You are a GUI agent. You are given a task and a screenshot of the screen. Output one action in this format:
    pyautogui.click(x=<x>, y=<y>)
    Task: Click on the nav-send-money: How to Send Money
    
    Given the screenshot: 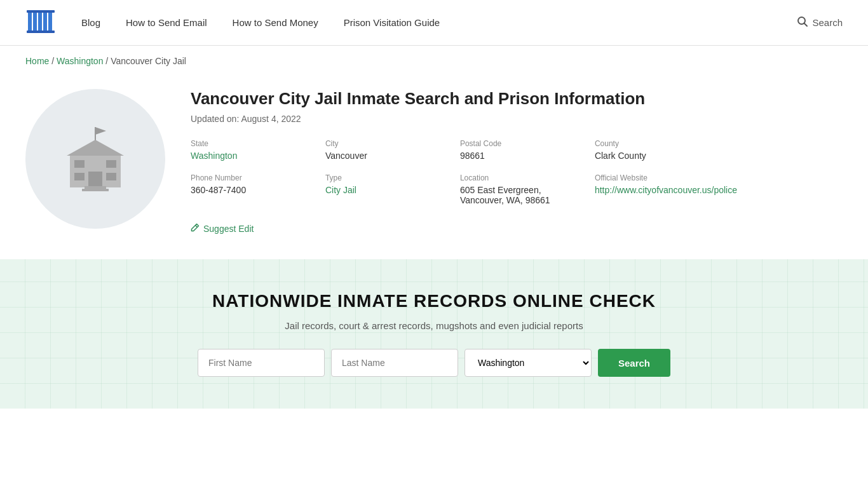 What is the action you would take?
    pyautogui.click(x=276, y=23)
    